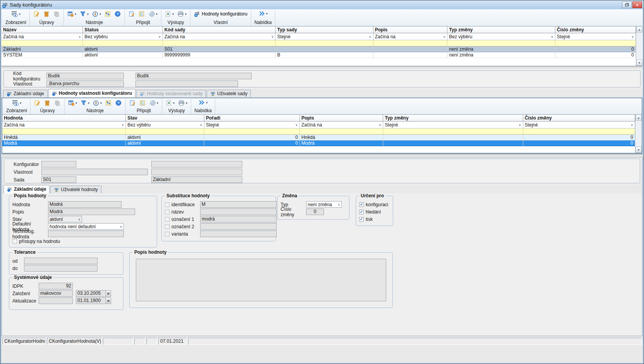 The width and height of the screenshot is (644, 364). Describe the element at coordinates (65, 219) in the screenshot. I see `state-dropdown: aktivní∨` at that location.